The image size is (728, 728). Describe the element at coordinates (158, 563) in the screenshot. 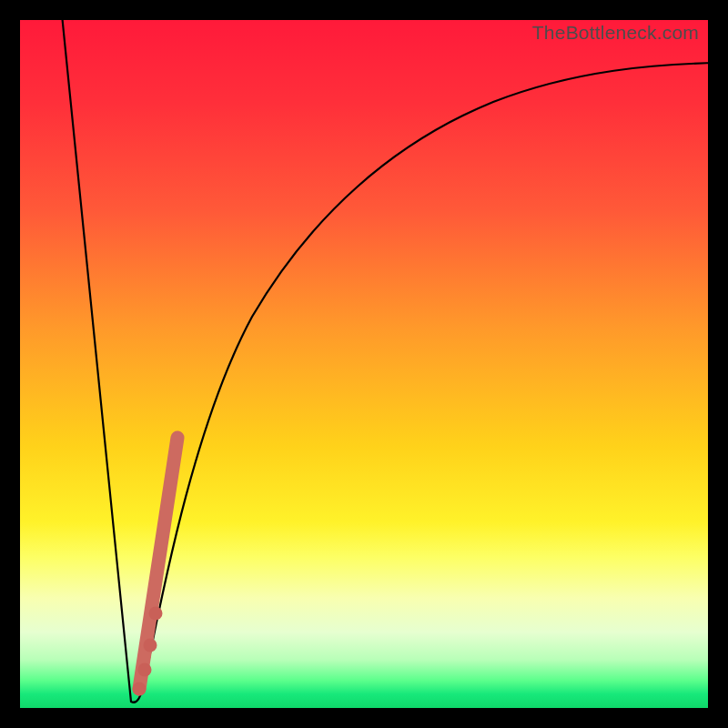

I see `marker-segment` at that location.